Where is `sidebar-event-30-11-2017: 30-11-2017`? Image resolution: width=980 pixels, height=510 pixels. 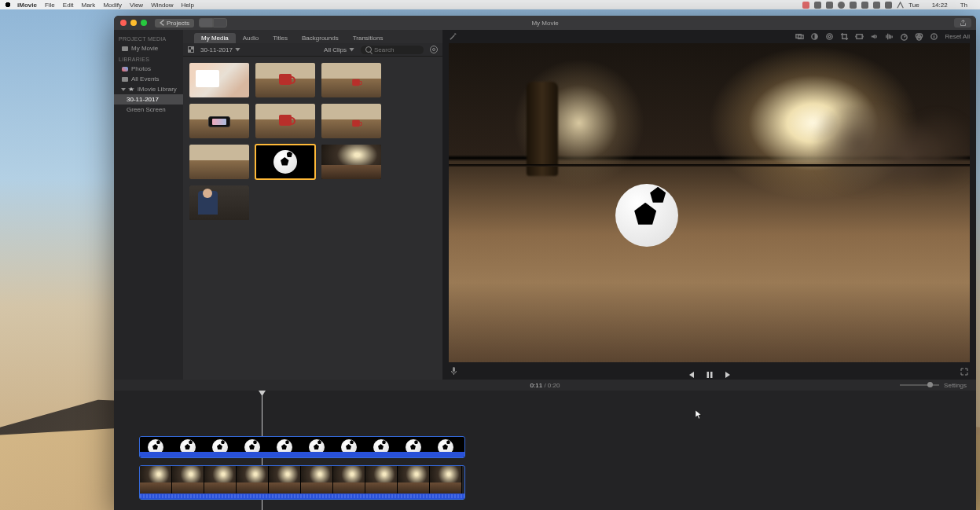
sidebar-event-30-11-2017: 30-11-2017 is located at coordinates (149, 99).